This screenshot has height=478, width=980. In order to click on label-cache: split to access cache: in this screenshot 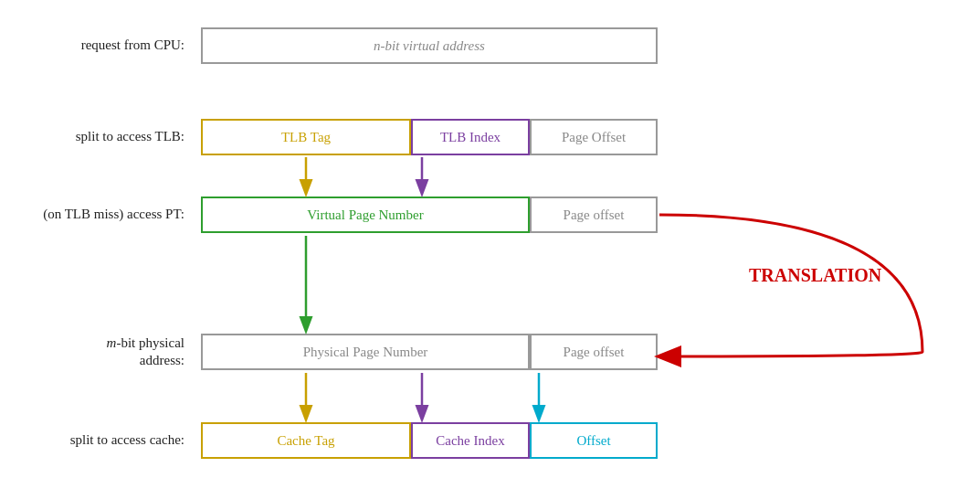, I will do `click(100, 441)`.